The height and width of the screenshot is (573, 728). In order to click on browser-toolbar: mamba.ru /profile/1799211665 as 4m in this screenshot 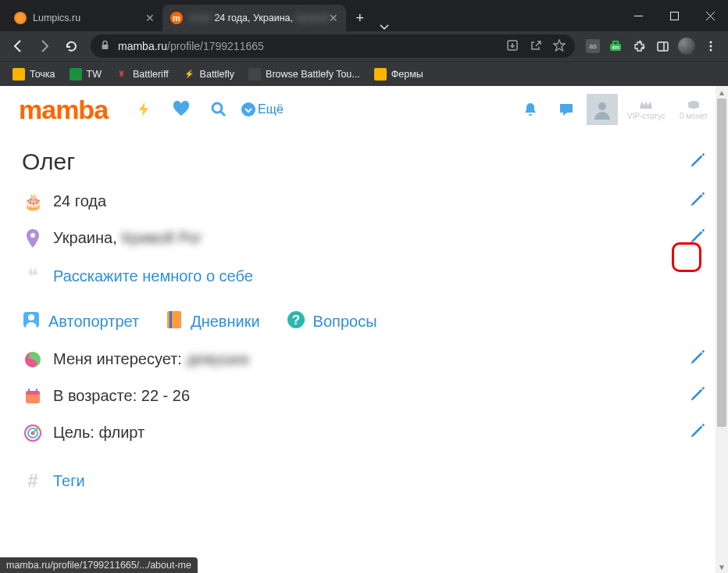, I will do `click(364, 46)`.